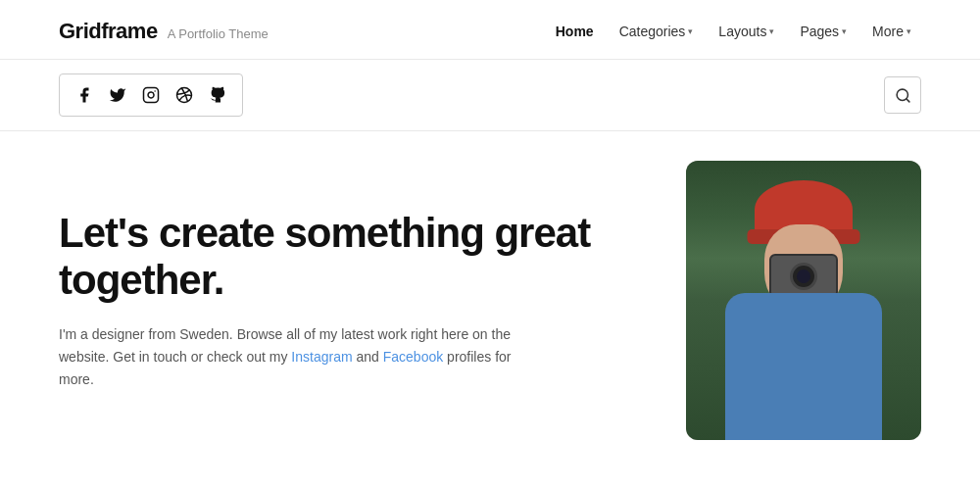  What do you see at coordinates (184, 95) in the screenshot?
I see `dribbble-icon` at bounding box center [184, 95].